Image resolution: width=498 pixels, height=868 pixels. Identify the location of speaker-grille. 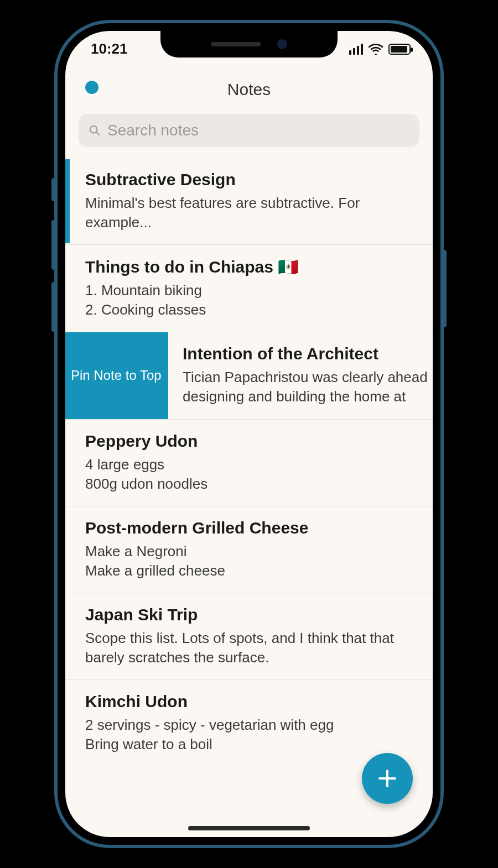
(236, 44).